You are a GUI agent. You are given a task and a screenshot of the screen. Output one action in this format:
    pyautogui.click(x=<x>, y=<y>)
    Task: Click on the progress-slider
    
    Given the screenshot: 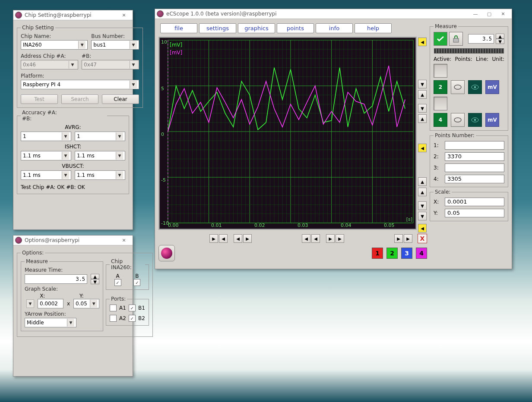 What is the action you would take?
    pyautogui.click(x=469, y=51)
    